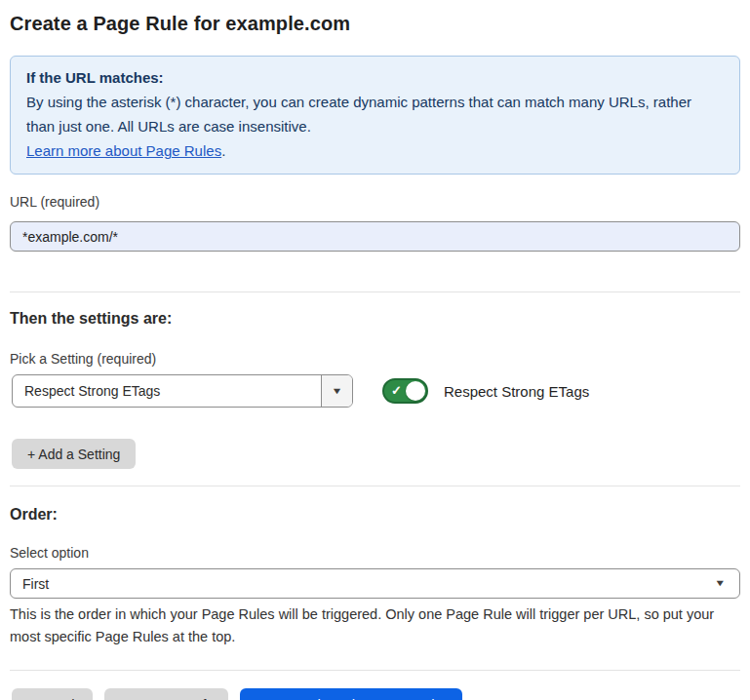 This screenshot has height=700, width=750. I want to click on order-select: First ▼, so click(375, 583).